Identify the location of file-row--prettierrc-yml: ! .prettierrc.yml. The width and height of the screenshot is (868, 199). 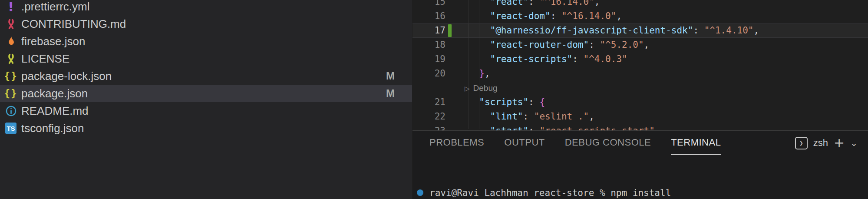
(206, 8).